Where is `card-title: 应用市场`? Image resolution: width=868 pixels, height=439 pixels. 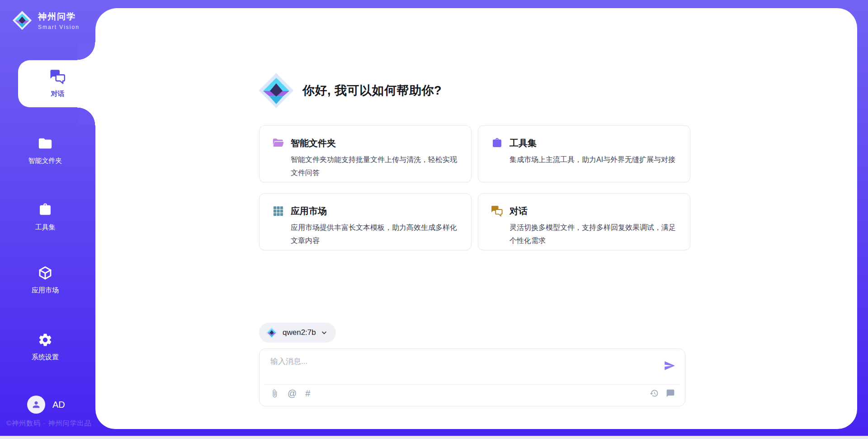
card-title: 应用市场 is located at coordinates (309, 211).